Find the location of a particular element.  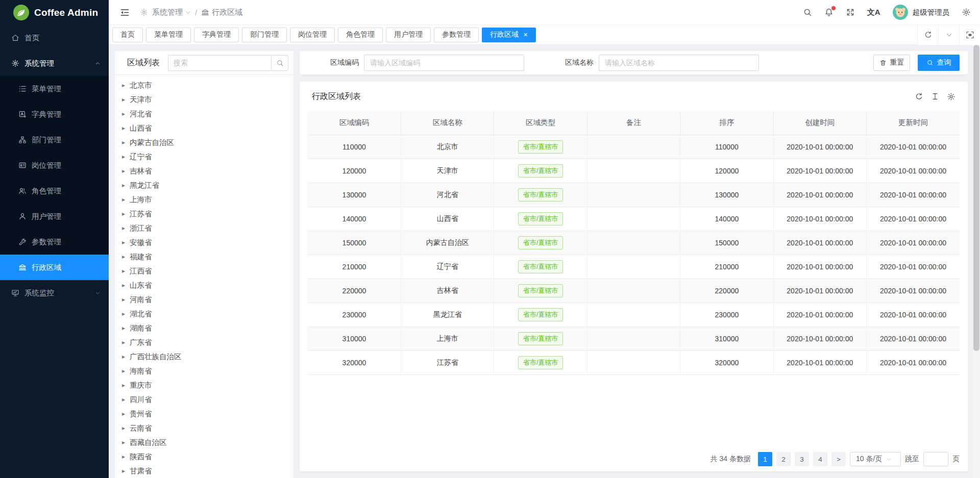

tree-node: 云南省 is located at coordinates (208, 428).